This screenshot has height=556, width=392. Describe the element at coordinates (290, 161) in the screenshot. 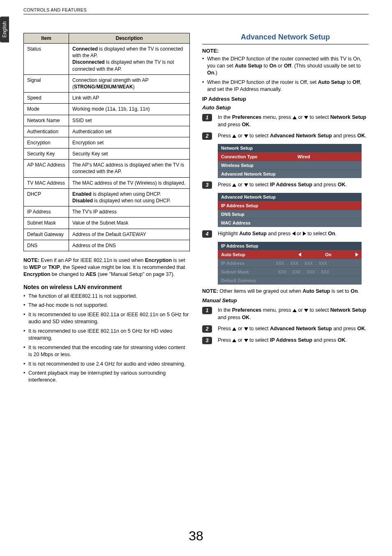

I see `menu-screenshot: Network SetupConnection TypeWiredWireles…` at that location.